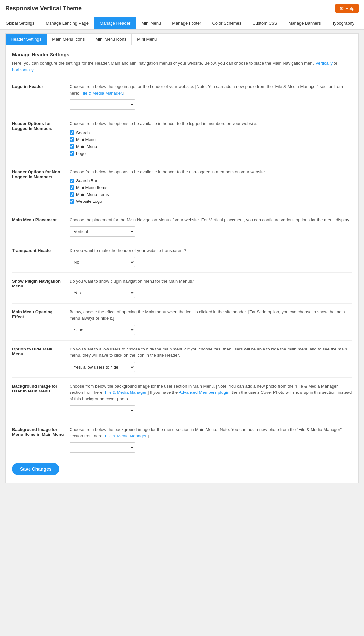  What do you see at coordinates (204, 392) in the screenshot?
I see `advanced-members-plugin-link: Advanced Members plugin` at bounding box center [204, 392].